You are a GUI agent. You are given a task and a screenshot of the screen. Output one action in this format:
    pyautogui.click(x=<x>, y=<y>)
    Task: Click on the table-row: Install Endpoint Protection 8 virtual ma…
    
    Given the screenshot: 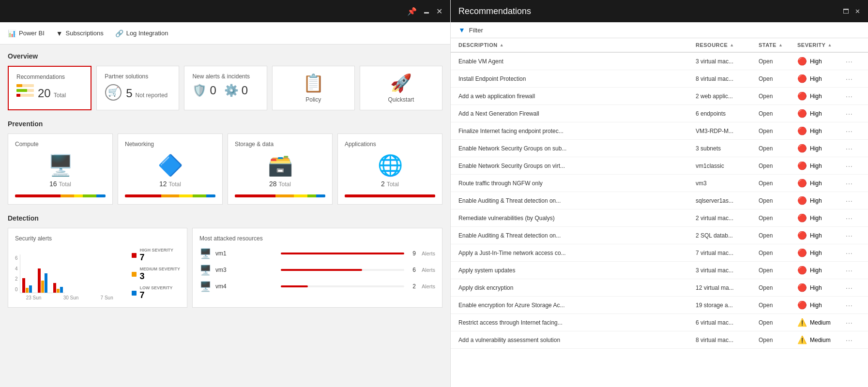 What is the action you would take?
    pyautogui.click(x=659, y=79)
    